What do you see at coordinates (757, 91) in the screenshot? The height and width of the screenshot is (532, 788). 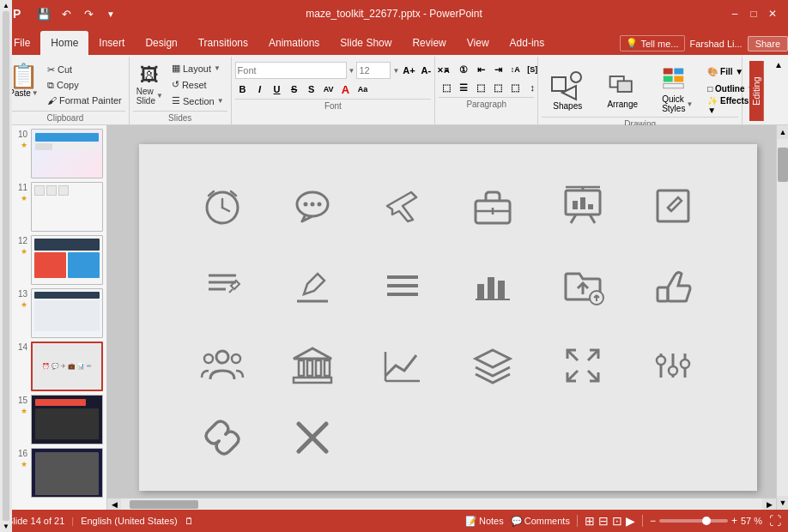 I see `editing-button: Editing` at bounding box center [757, 91].